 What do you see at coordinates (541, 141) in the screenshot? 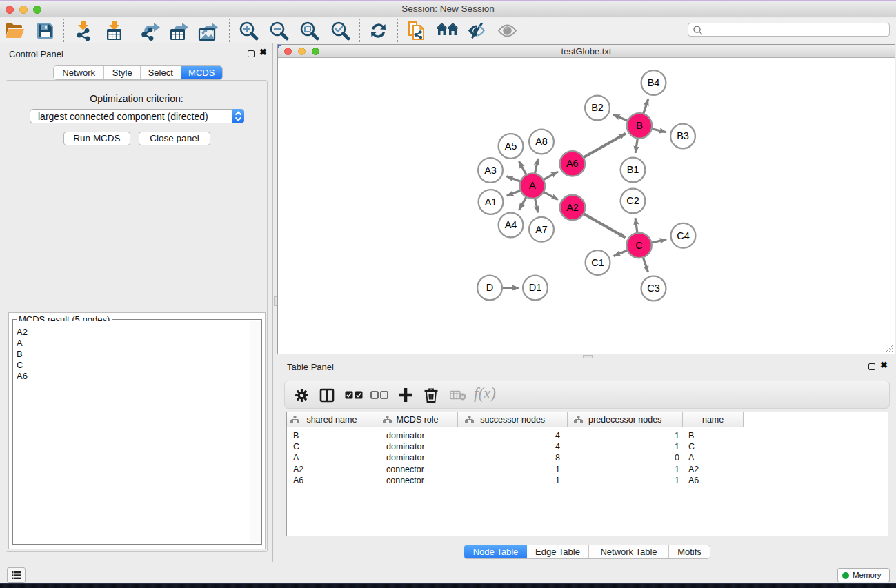
I see `svg-text: A8` at bounding box center [541, 141].